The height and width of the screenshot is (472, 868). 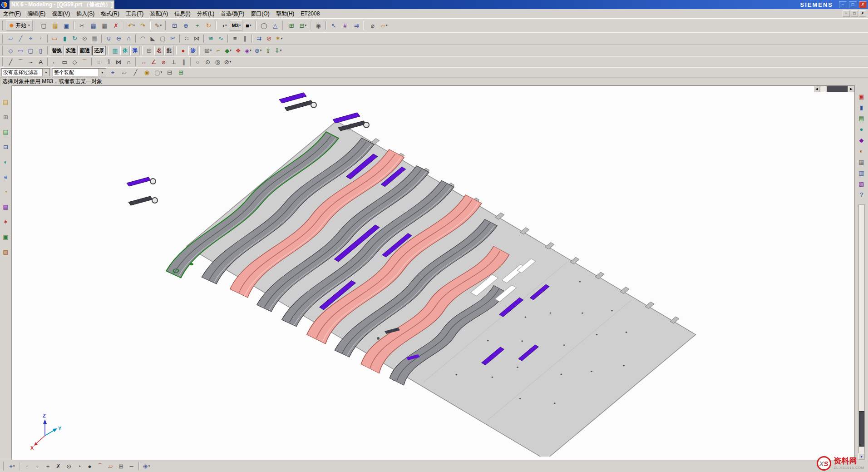 I want to click on intersection-point-icon: ✗, so click(x=58, y=466).